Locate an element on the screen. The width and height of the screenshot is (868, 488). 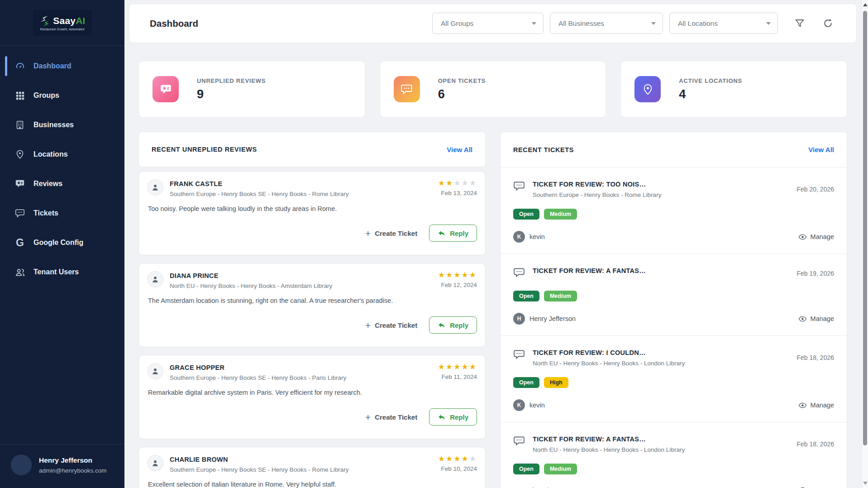
page-header: Dashboard All Groups All Businesses All … is located at coordinates (493, 24).